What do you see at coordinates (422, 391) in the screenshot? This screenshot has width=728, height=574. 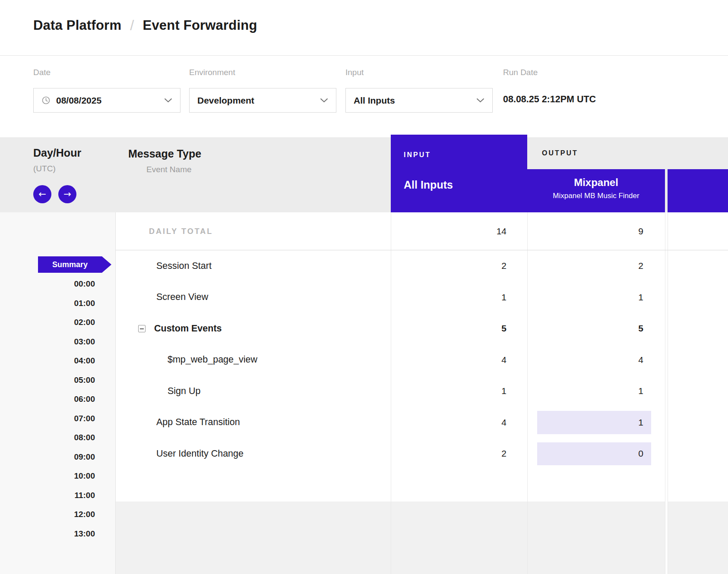 I see `event-row: Sign Up11` at bounding box center [422, 391].